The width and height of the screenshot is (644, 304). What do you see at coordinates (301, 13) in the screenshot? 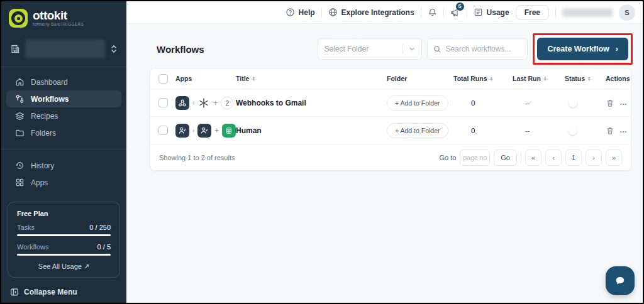
I see `help-button: Help` at bounding box center [301, 13].